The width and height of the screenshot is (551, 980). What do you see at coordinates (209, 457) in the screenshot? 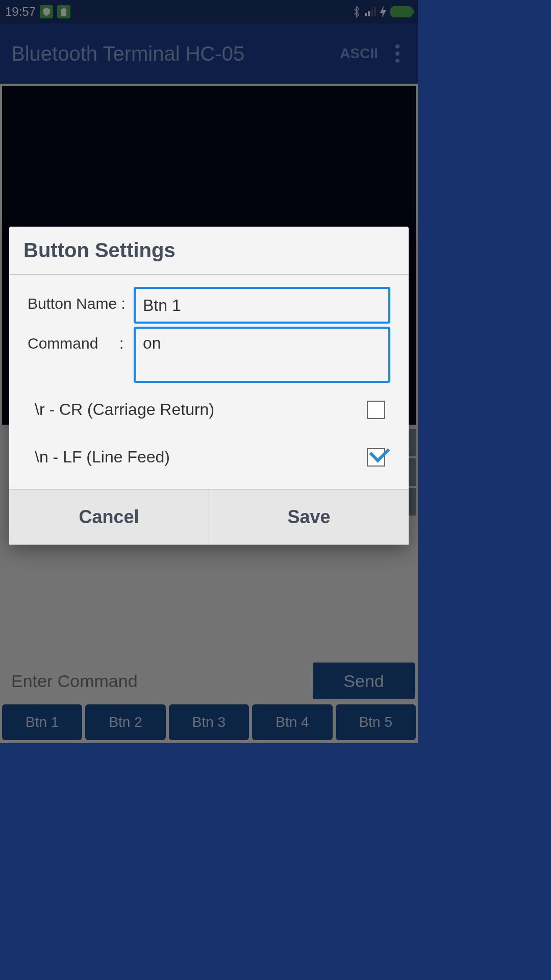
I see `lf-option-row: \n - LF (Line Feed)` at bounding box center [209, 457].